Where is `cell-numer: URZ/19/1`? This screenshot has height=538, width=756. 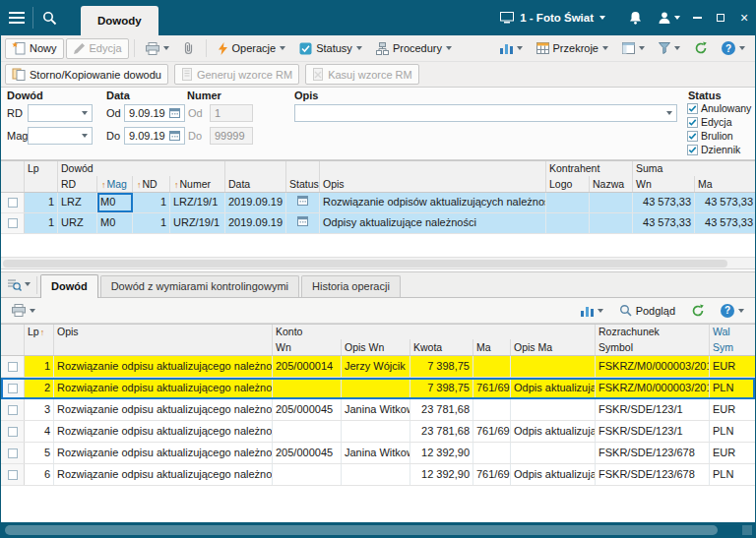
cell-numer: URZ/19/1 is located at coordinates (198, 223).